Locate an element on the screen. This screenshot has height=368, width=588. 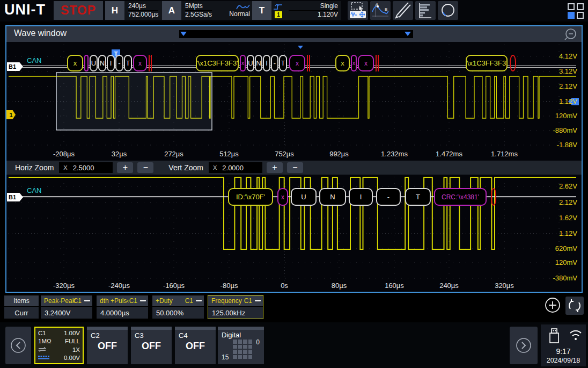
status-cell: 9:17 2024/09/18 is located at coordinates (563, 345).